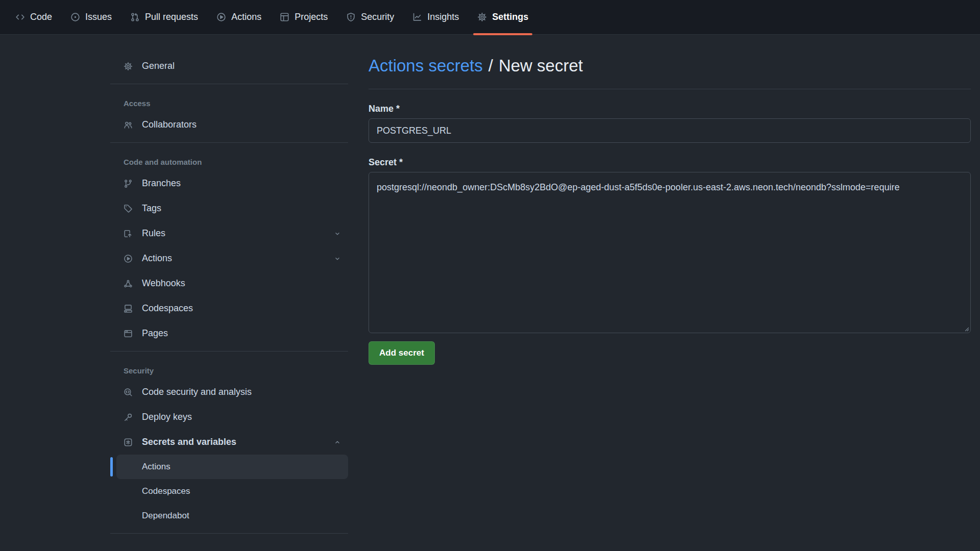 The height and width of the screenshot is (551, 980). I want to click on sidebar-item-code-security: Code security and analysis, so click(229, 392).